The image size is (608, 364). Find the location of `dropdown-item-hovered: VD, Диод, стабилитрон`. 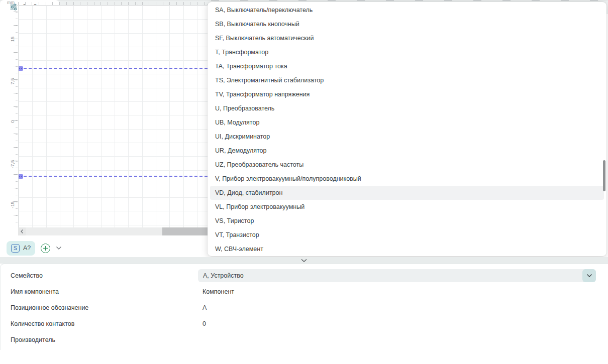

dropdown-item-hovered: VD, Диод, стабилитрон is located at coordinates (407, 193).